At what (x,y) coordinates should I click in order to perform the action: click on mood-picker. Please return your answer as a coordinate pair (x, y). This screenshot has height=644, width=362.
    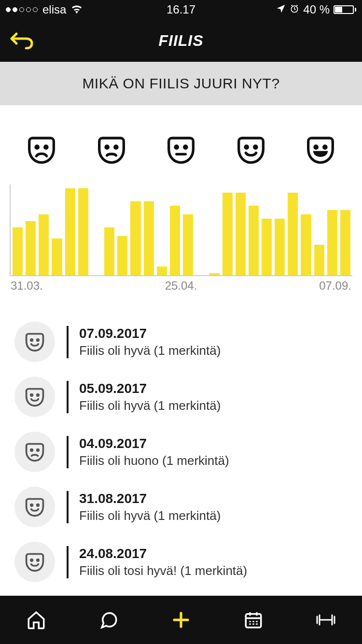
    Looking at the image, I should click on (181, 145).